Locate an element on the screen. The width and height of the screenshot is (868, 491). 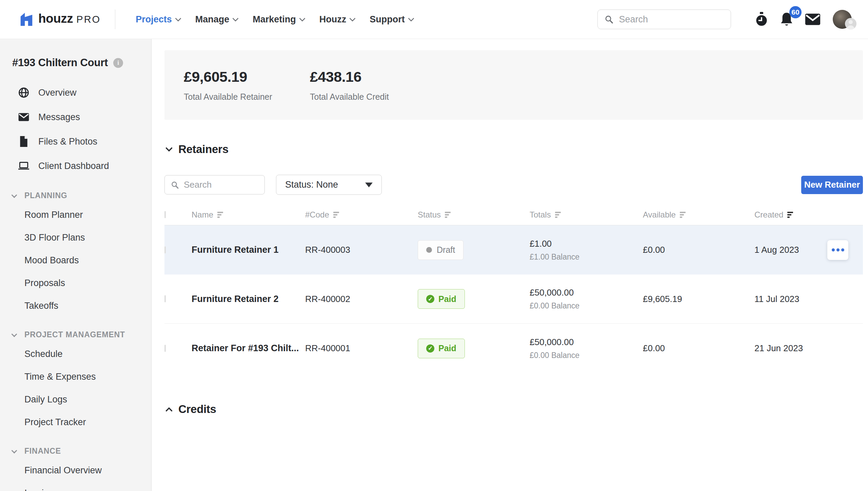
sidebar-item-room-planner: Room Planner is located at coordinates (82, 215).